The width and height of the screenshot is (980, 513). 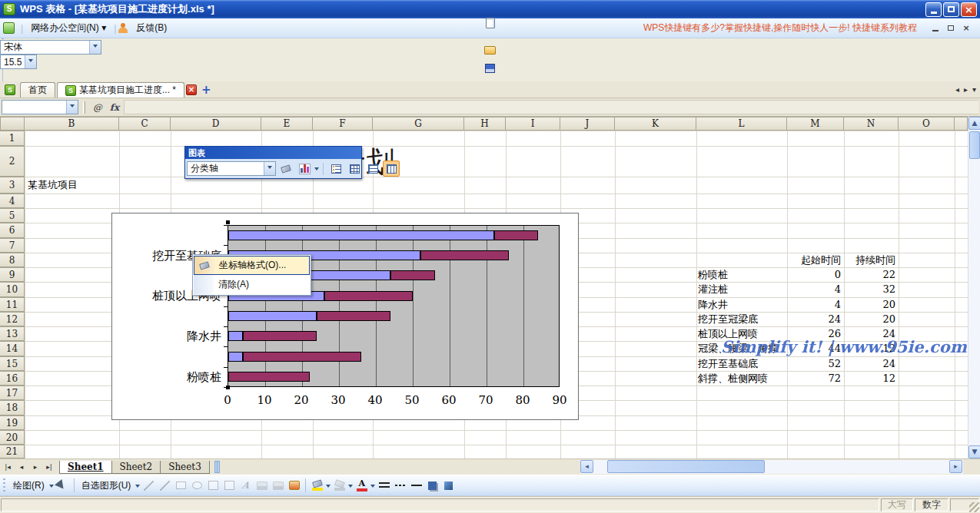 I want to click on select-objects-button, so click(x=63, y=485).